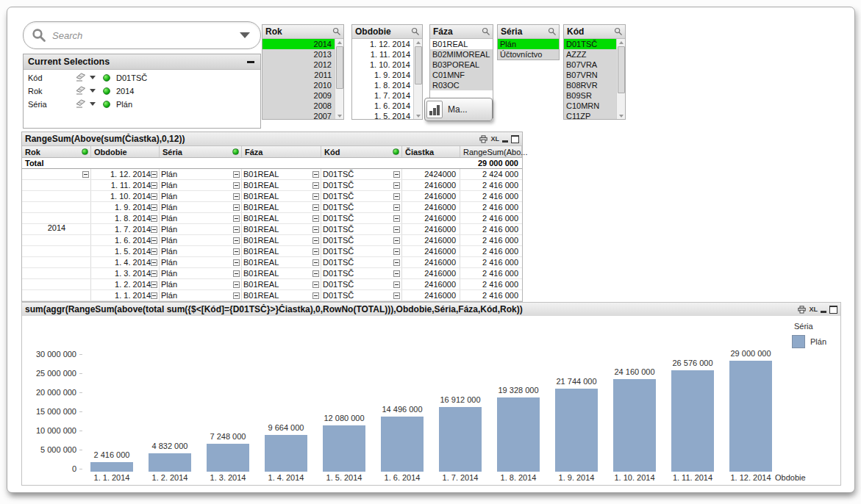 Image resolution: width=861 pixels, height=504 pixels. I want to click on listbox-item: B02MIMOREAL, so click(462, 54).